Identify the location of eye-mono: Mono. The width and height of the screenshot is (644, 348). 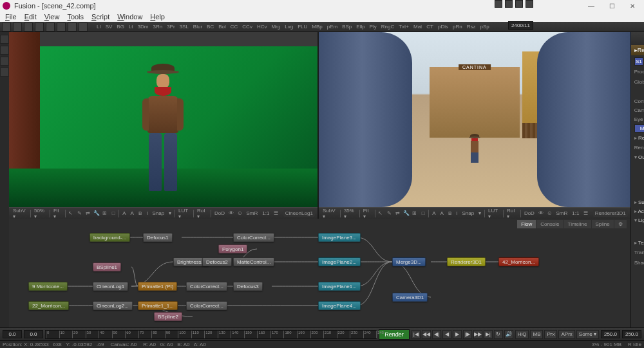
(639, 129).